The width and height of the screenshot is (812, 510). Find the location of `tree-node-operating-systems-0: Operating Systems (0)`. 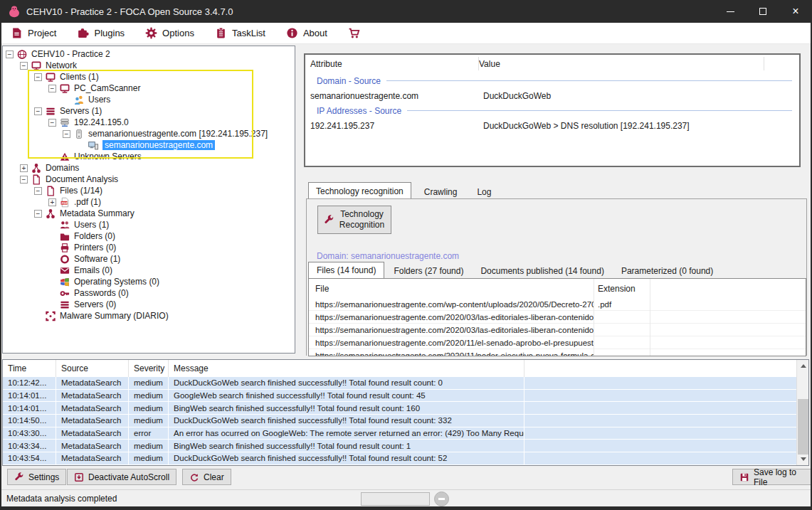

tree-node-operating-systems-0: Operating Systems (0) is located at coordinates (149, 282).